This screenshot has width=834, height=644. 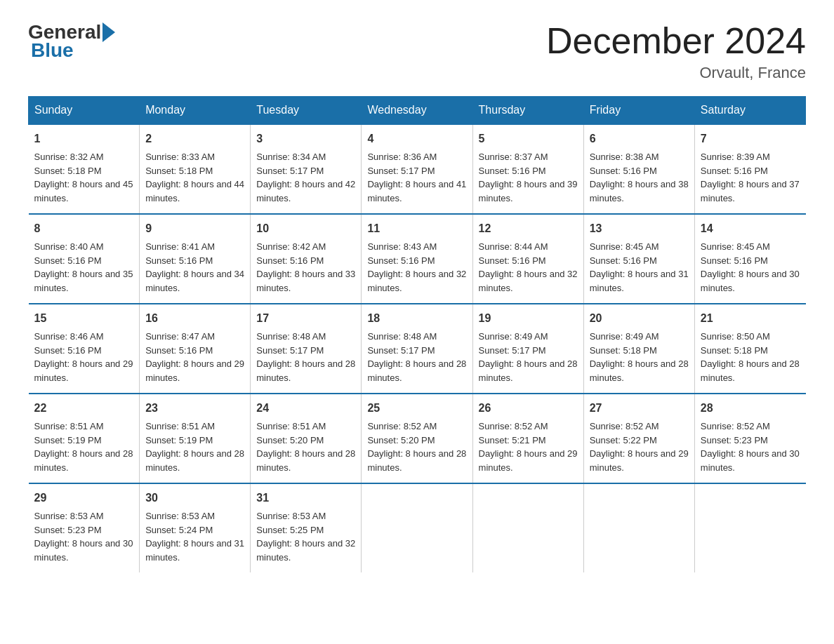 I want to click on sunrise-info: Sunrise: 8:33 AM, so click(x=180, y=157).